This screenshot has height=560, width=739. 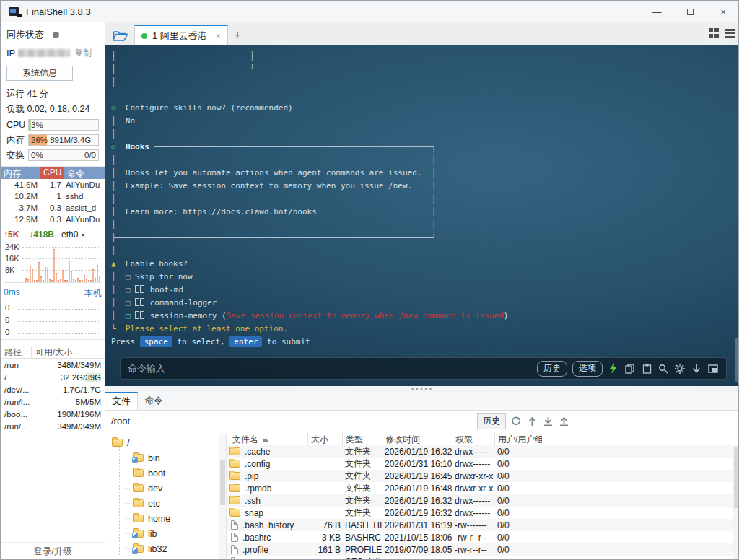 What do you see at coordinates (53, 196) in the screenshot?
I see `process-row: 10.2M 1 sshd` at bounding box center [53, 196].